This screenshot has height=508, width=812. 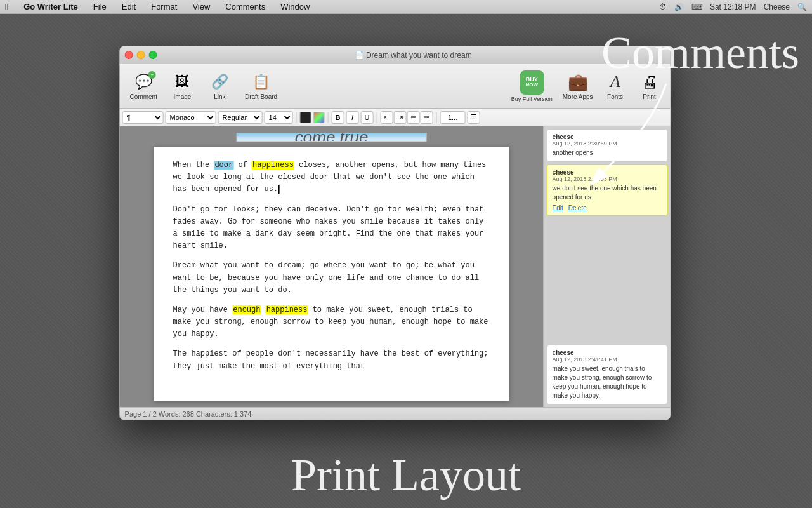 What do you see at coordinates (201, 6) in the screenshot?
I see `menu-view: View` at bounding box center [201, 6].